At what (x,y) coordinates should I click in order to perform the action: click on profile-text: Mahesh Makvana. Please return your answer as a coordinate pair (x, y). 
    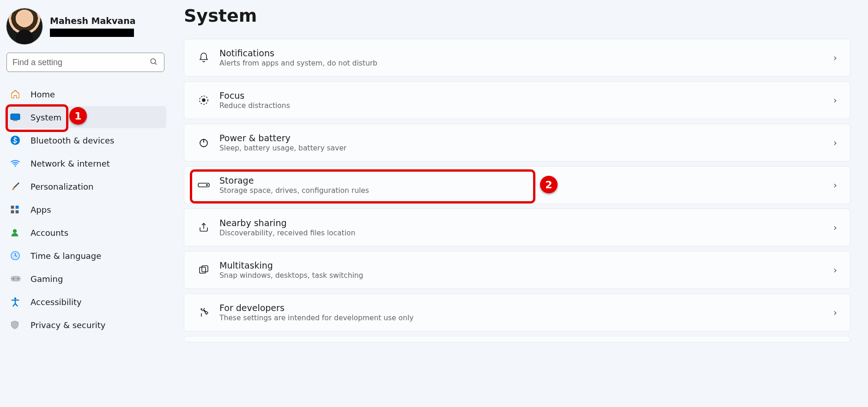
    Looking at the image, I should click on (93, 26).